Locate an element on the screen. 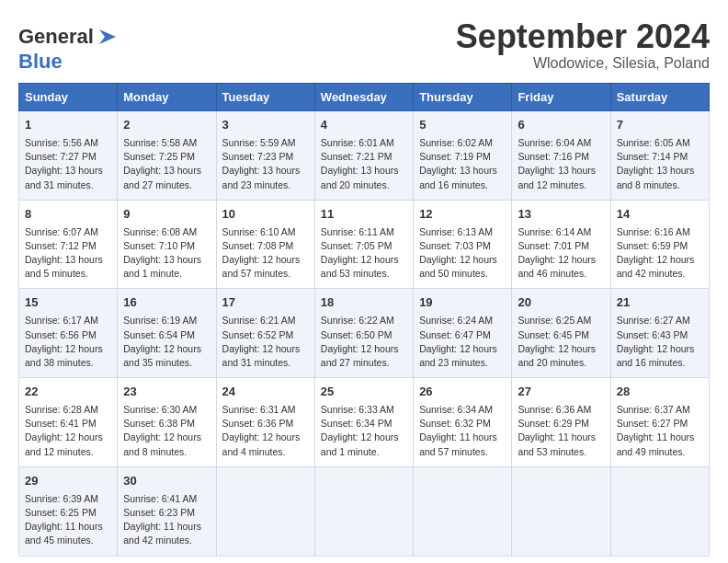 The width and height of the screenshot is (728, 563). sunrise-time: Sunrise: 5:59 AM is located at coordinates (259, 143).